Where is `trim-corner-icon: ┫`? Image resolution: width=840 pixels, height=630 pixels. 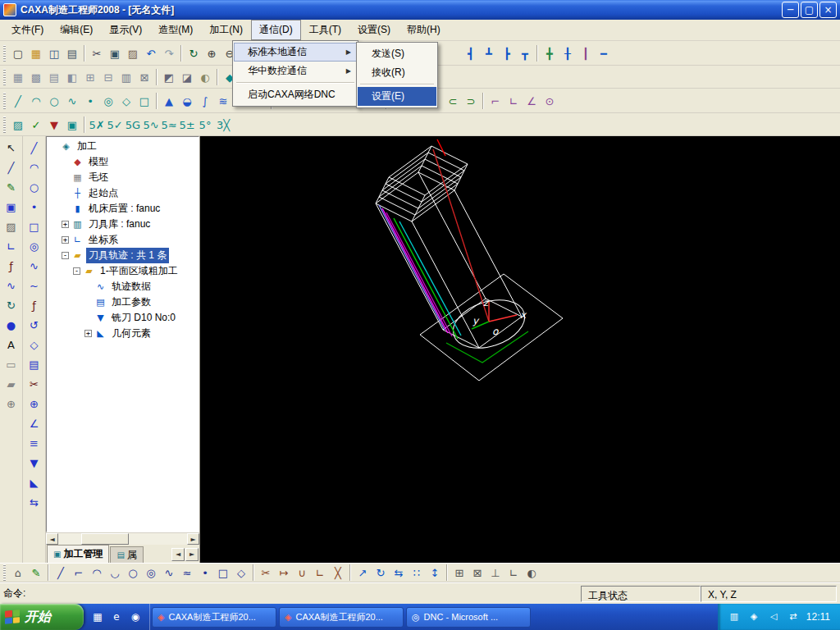 trim-corner-icon: ┫ is located at coordinates (471, 53).